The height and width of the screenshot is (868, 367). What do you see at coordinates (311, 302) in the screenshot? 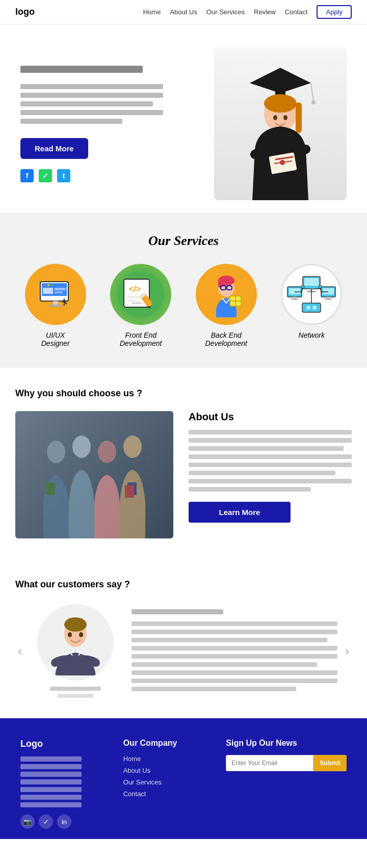
I see `service-network: Network` at bounding box center [311, 302].